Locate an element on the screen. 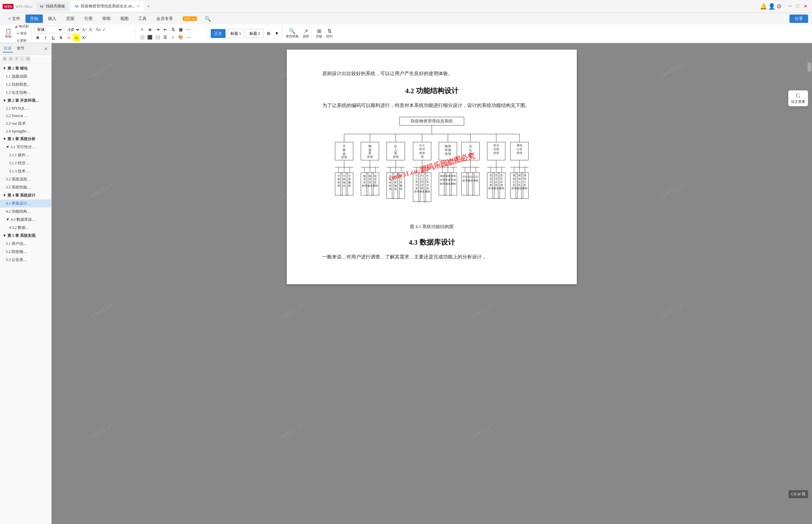 The height and width of the screenshot is (524, 812). superscript-btn: X² is located at coordinates (84, 37).